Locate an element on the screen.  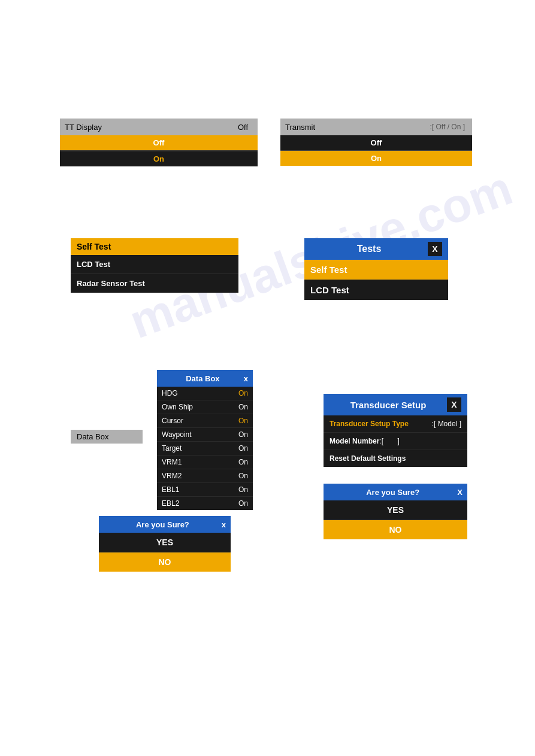
transducer-row-type: Transducer Setup Type :[ Model ] is located at coordinates (395, 424).